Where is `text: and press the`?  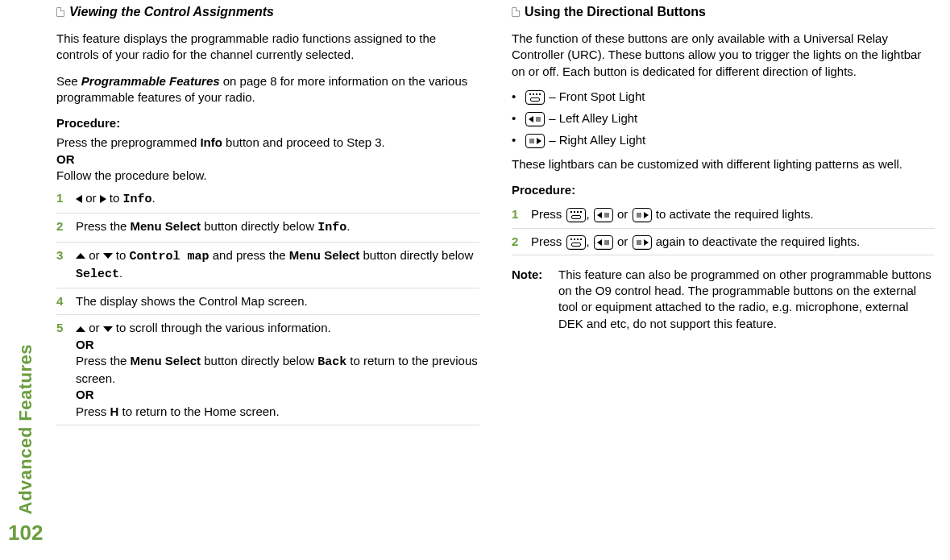 text: and press the is located at coordinates (250, 255).